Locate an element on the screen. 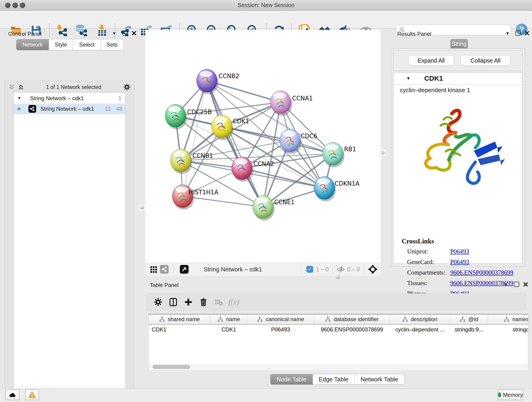  network-node-RB1 is located at coordinates (333, 155).